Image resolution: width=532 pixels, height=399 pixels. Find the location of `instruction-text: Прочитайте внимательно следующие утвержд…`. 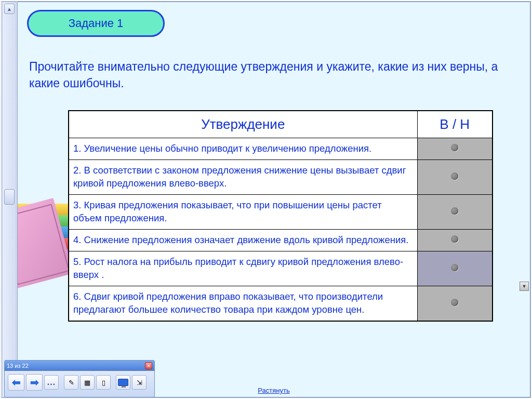

instruction-text: Прочитайте внимательно следующие утвержд… is located at coordinates (273, 75).